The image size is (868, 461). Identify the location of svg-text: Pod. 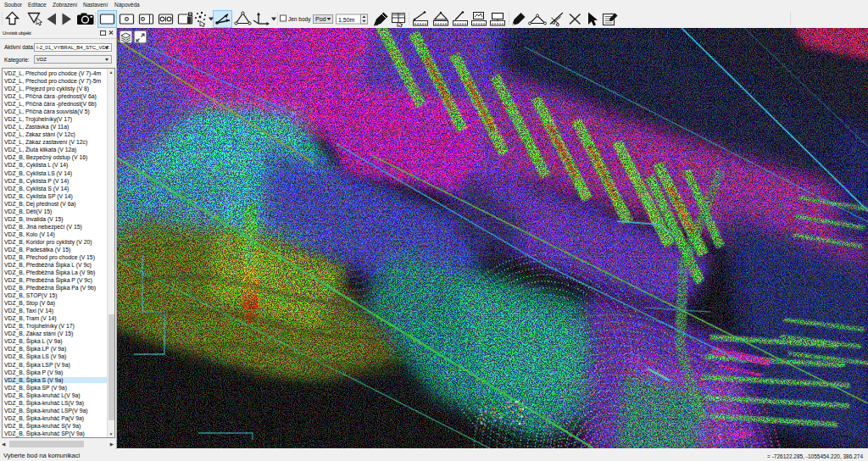
(320, 19).